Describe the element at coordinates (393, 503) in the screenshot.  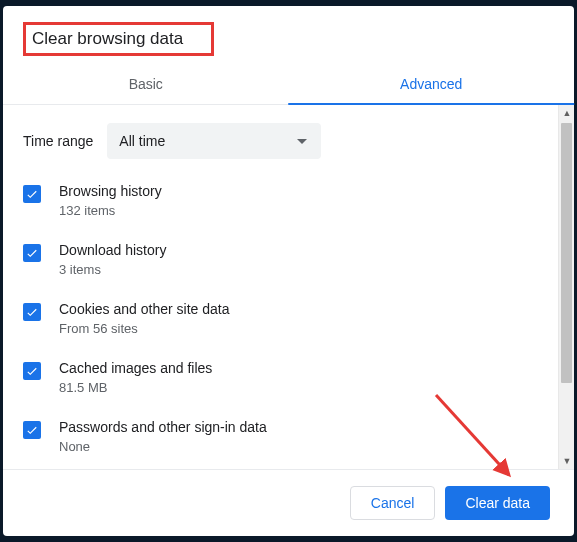
I see `cancel-button: Cancel` at that location.